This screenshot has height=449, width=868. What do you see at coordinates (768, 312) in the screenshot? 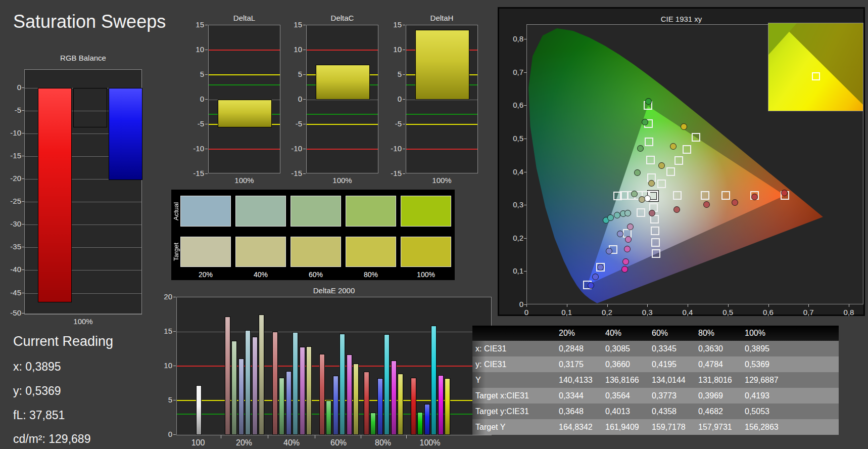
I see `cie-x-tick-label: 0,6` at bounding box center [768, 312].